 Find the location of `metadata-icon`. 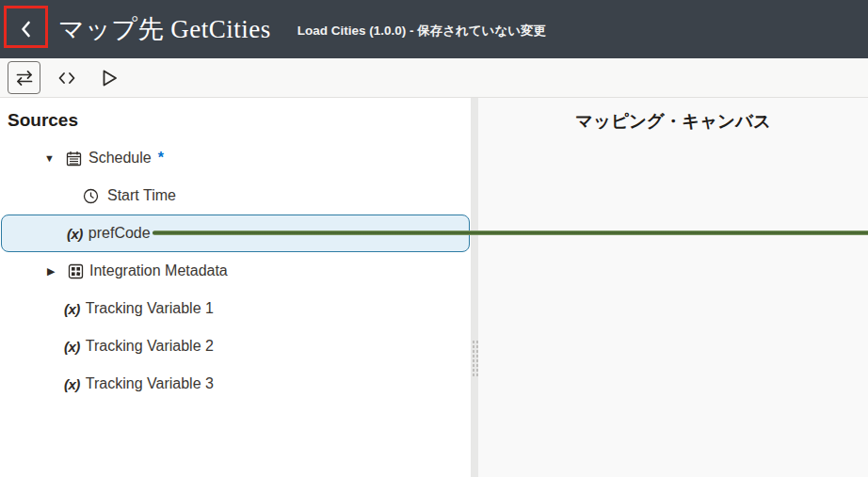

metadata-icon is located at coordinates (75, 271).